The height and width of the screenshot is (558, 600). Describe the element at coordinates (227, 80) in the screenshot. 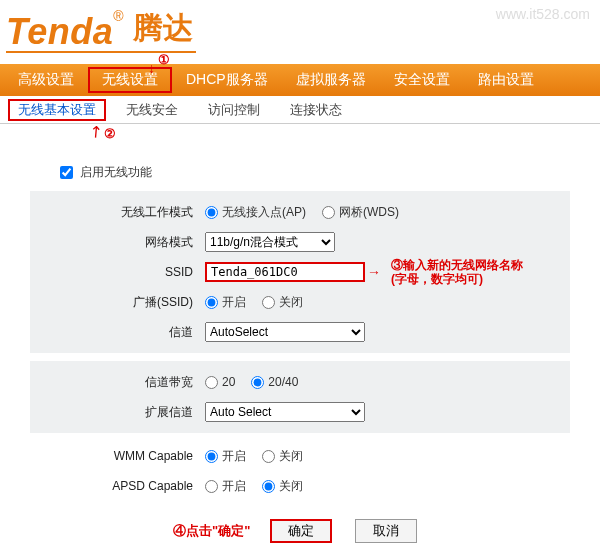

I see `nav-dhcp: DHCP服务器` at that location.